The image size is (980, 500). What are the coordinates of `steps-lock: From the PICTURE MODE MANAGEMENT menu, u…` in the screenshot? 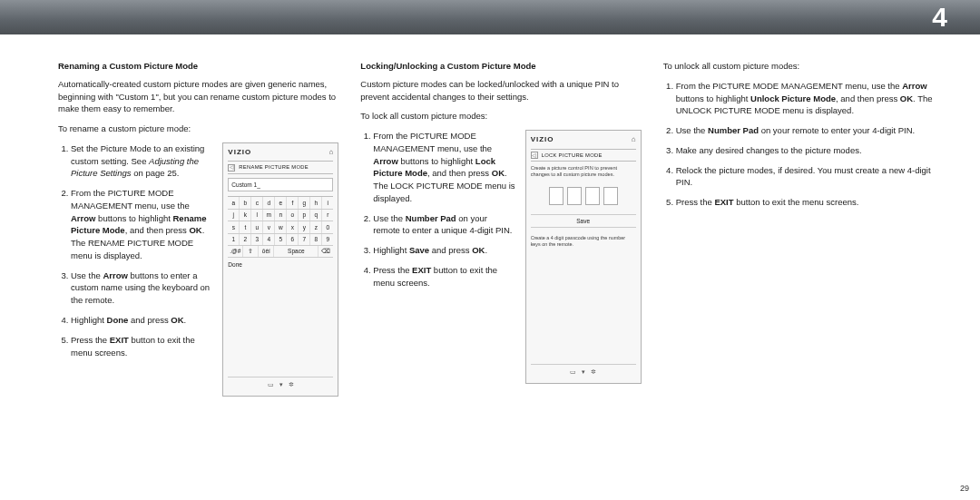 It's located at (437, 209).